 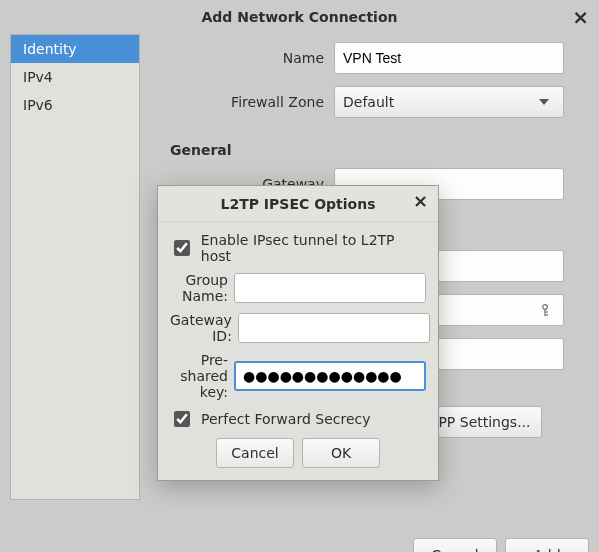 What do you see at coordinates (334, 328) in the screenshot?
I see `gateway-id-input` at bounding box center [334, 328].